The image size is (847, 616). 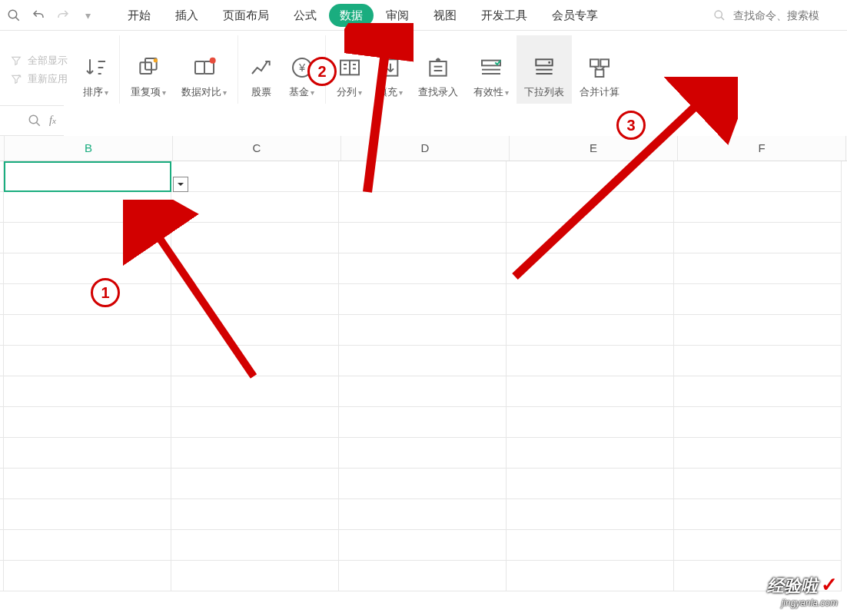 What do you see at coordinates (16, 61) in the screenshot?
I see `funnel-icon` at bounding box center [16, 61].